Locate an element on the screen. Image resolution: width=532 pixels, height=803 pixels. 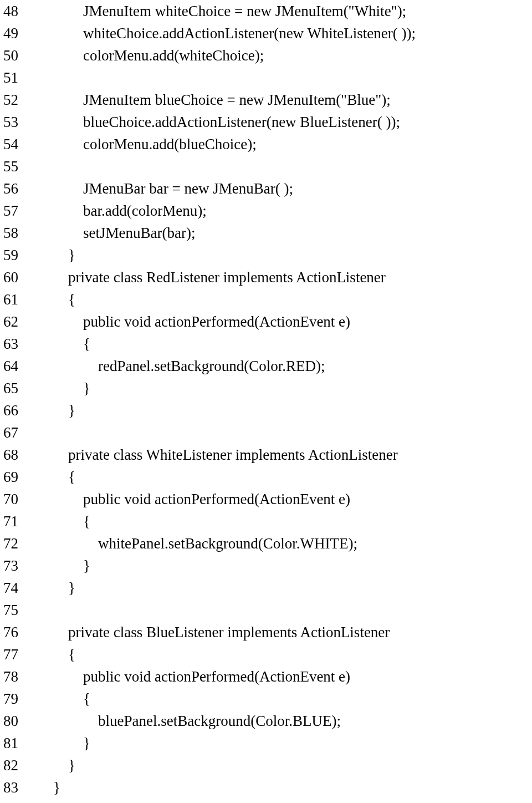
line-number: 82 is located at coordinates (18, 765).